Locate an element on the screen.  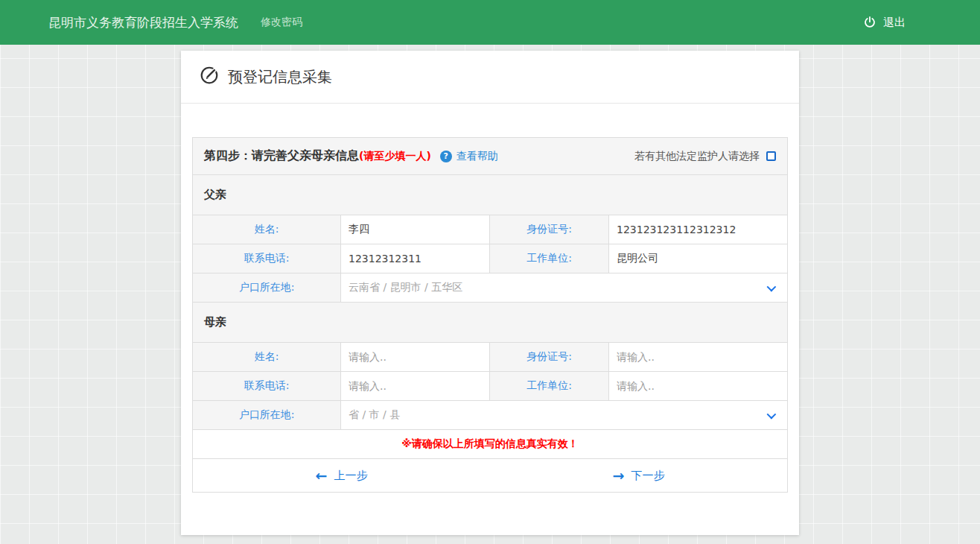
mother-phone-cell is located at coordinates (416, 386).